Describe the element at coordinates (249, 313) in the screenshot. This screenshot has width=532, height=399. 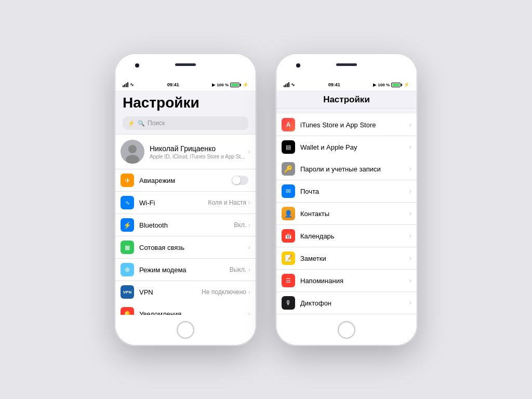
I see `notifications-chevron: ›` at that location.